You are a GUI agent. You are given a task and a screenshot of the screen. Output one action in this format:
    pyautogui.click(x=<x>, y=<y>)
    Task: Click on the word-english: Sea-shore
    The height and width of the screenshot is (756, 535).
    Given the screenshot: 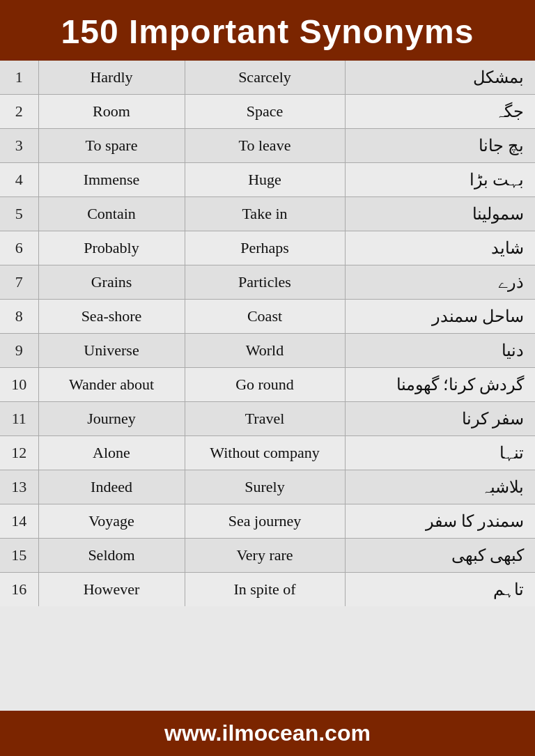 What is the action you would take?
    pyautogui.click(x=111, y=316)
    